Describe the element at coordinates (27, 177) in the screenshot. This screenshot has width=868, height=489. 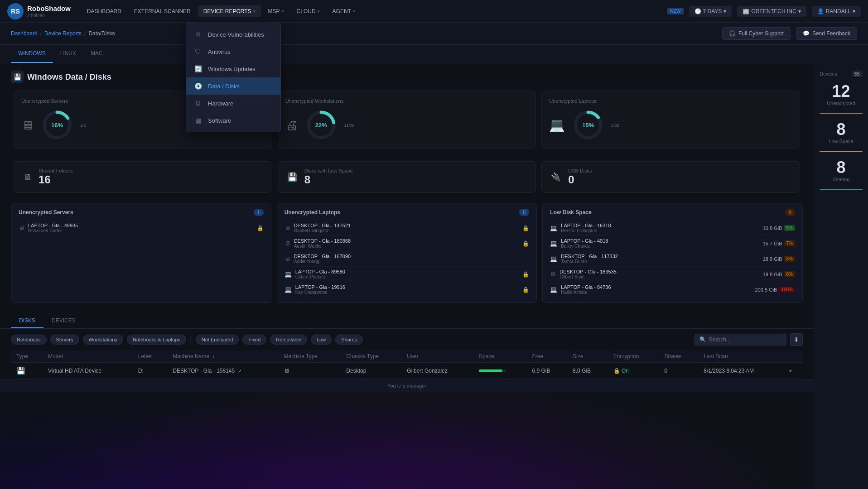
I see `shared-folder-icon: 🖥` at that location.